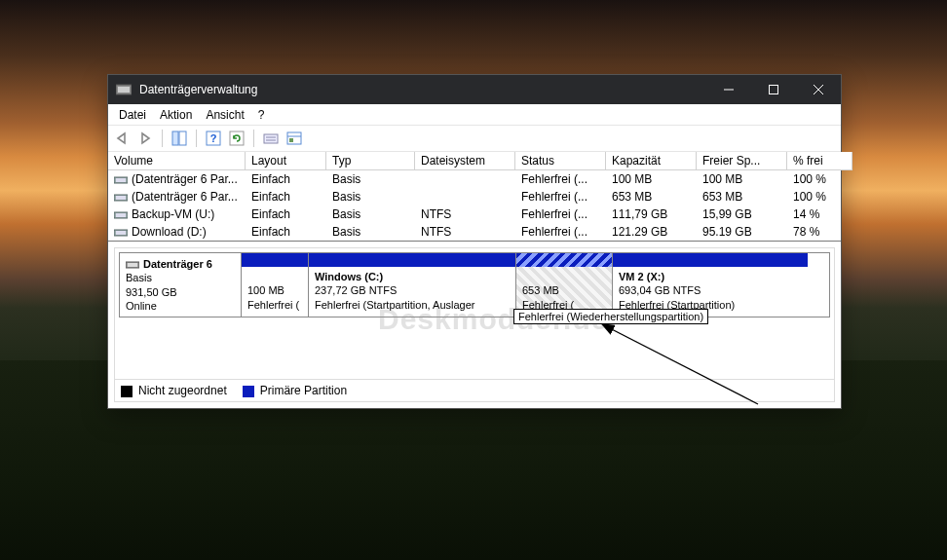 This screenshot has width=947, height=560. I want to click on column-header-capacity: Kapazität, so click(651, 162).